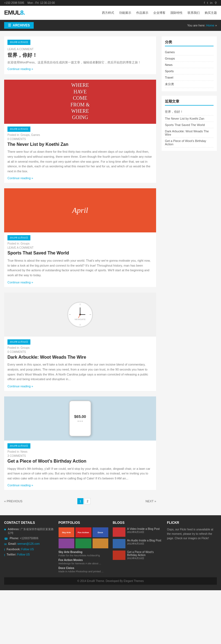 This screenshot has width=221, height=644. What do you see at coordinates (6, 539) in the screenshot?
I see `phone-icon: ☎` at bounding box center [6, 539].